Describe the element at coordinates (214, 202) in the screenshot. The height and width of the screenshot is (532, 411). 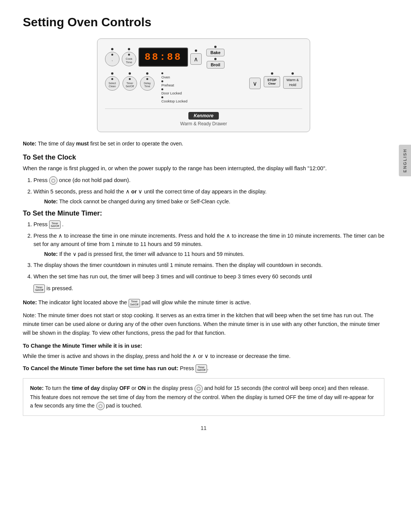
I see `set-clock-note: Note: The clock cannot be changed during…` at that location.